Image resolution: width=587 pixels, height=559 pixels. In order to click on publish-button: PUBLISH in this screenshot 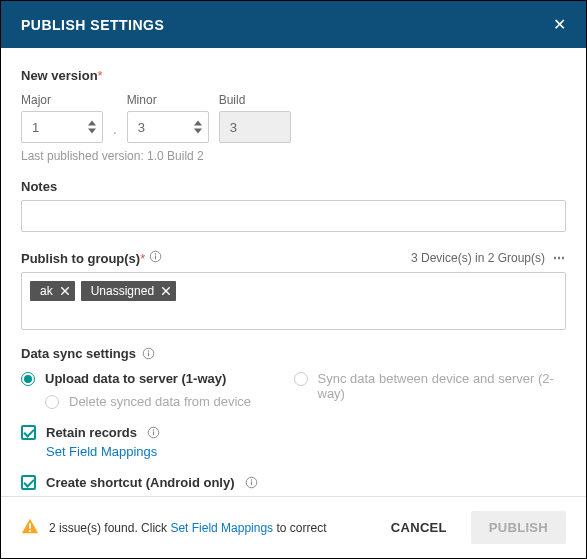, I will do `click(518, 528)`.